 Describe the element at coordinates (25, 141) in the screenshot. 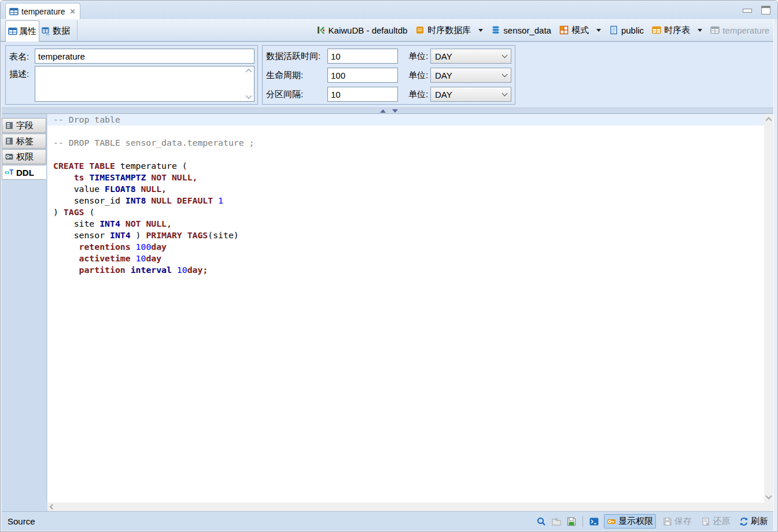

I see `rail-tab-label: 标签` at that location.